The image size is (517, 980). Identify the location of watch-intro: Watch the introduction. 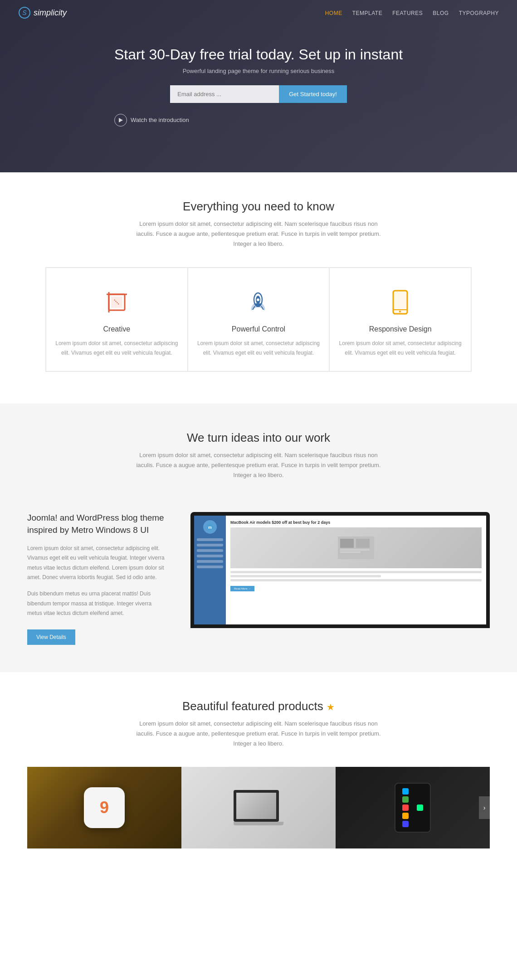
(258, 120).